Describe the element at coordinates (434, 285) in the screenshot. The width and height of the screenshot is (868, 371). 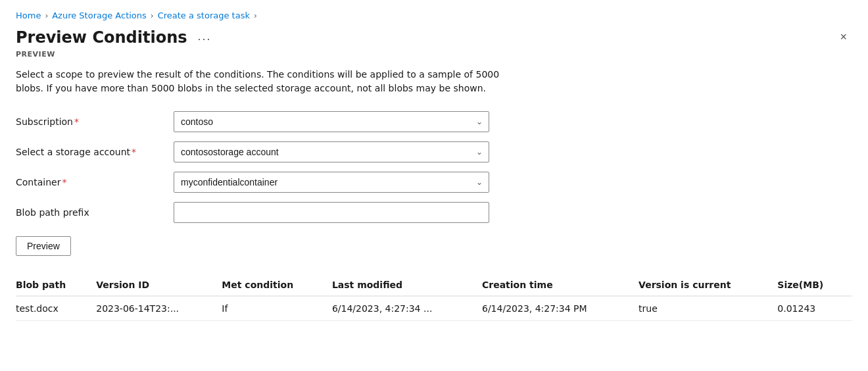
I see `table-header: Blob path Version ID Met condition Last …` at that location.